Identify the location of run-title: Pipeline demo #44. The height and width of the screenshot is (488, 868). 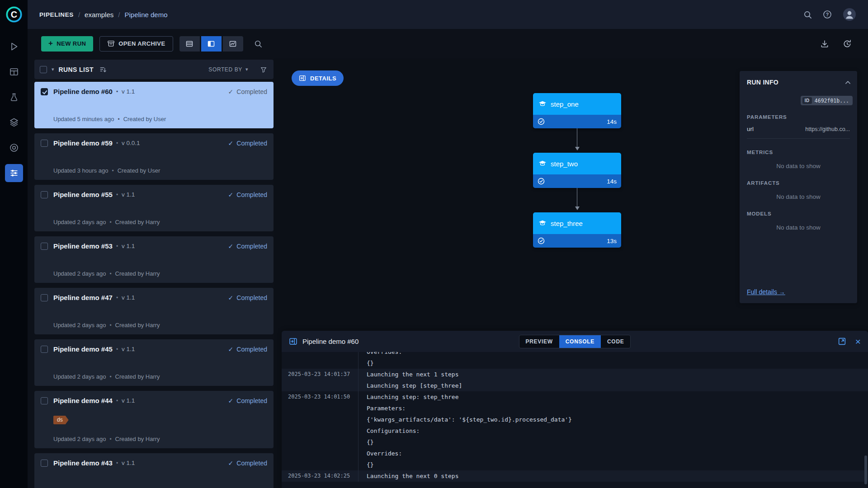
(83, 400).